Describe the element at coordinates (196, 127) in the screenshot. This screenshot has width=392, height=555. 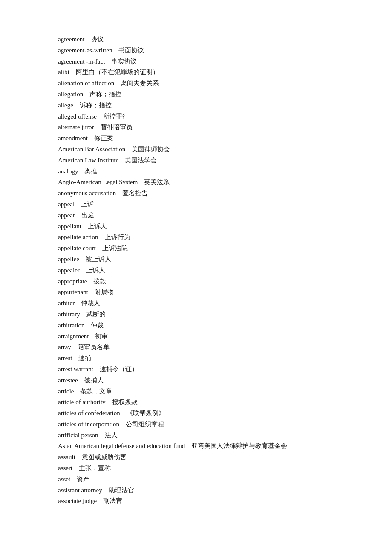
I see `list-item: alternate juror 替补陪审员` at that location.